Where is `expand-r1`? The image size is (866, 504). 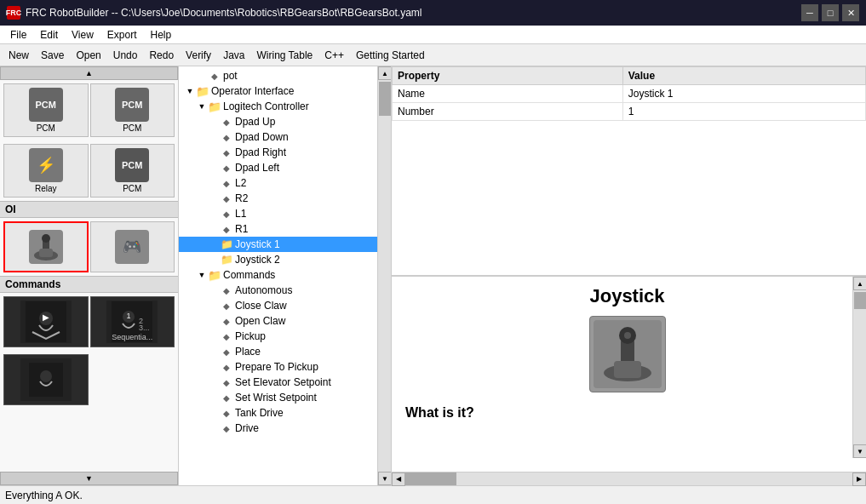
expand-r1 is located at coordinates (214, 229).